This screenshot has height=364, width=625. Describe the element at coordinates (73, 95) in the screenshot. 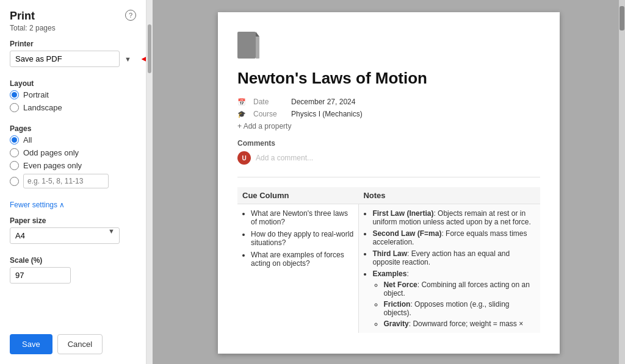

I see `layout-portrait: Portrait` at that location.